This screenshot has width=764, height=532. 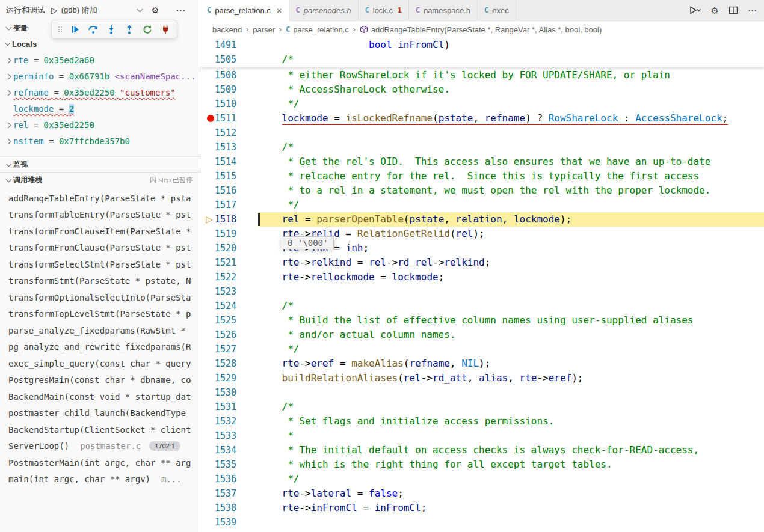 What do you see at coordinates (100, 231) in the screenshot?
I see `callstack-frame: transformFromClauseItem(ParseState *` at bounding box center [100, 231].